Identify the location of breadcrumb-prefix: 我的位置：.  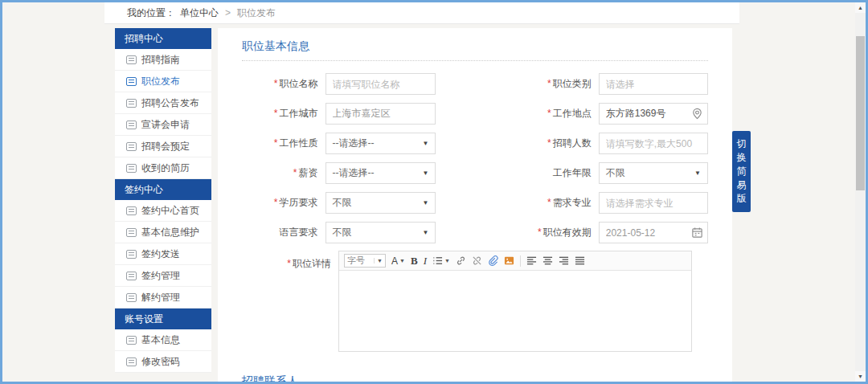
(151, 13).